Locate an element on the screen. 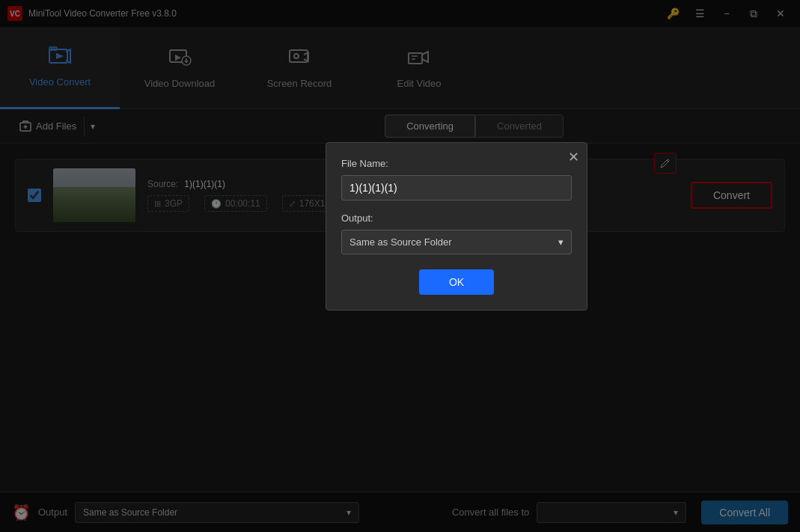 This screenshot has width=800, height=532. modal-file-name-label: File Name: is located at coordinates (457, 163).